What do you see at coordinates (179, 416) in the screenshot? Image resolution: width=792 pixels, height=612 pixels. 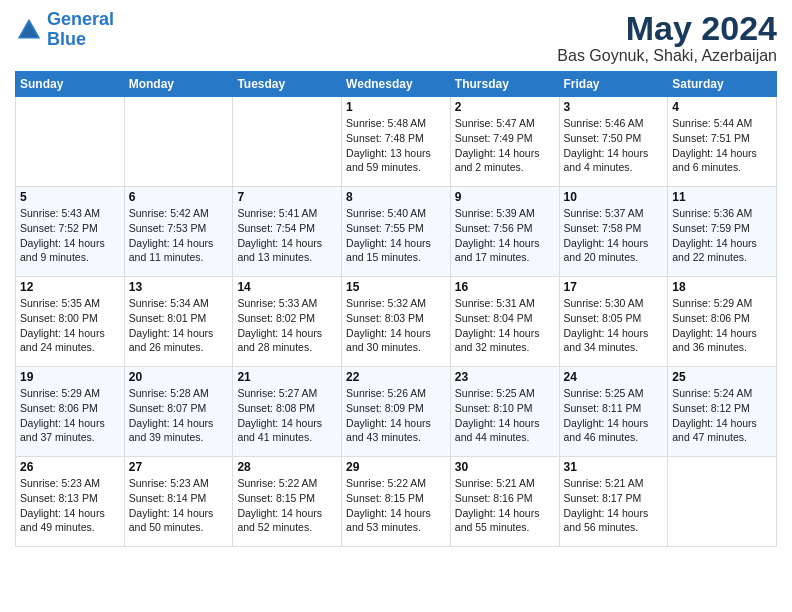 I see `cell-content: Sunrise: 5:28 AMSunset: 8:07 PMDaylight:…` at bounding box center [179, 416].